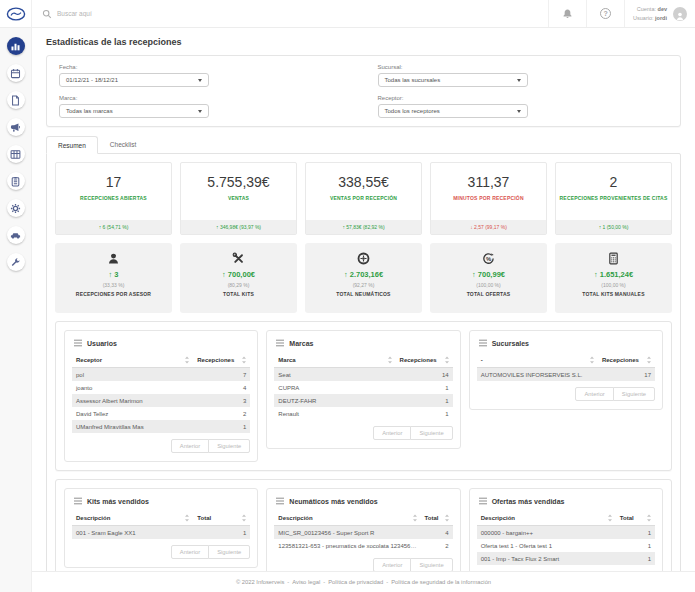 This screenshot has width=695, height=592. I want to click on table-row: Seat14, so click(363, 375).